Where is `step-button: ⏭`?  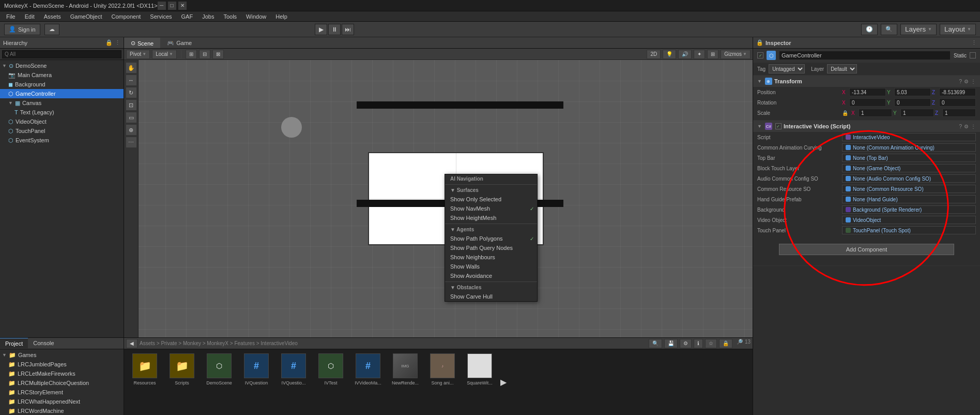 step-button: ⏭ is located at coordinates (348, 29).